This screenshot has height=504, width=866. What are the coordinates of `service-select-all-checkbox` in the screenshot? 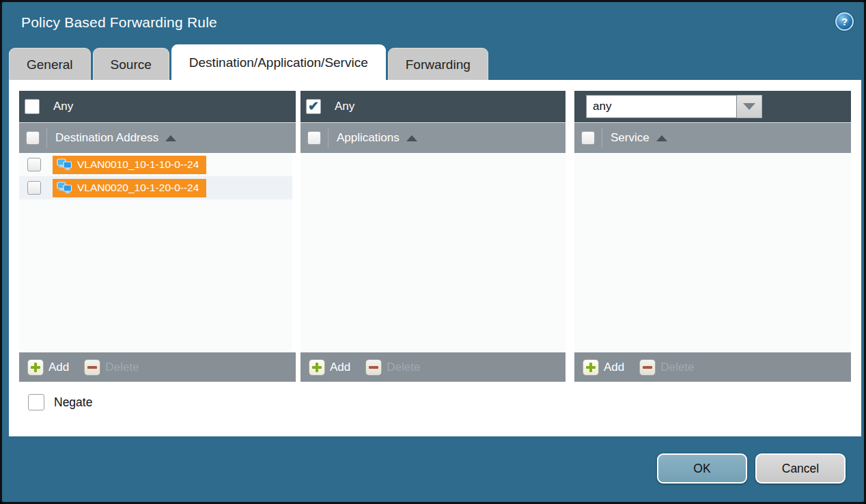 It's located at (588, 138).